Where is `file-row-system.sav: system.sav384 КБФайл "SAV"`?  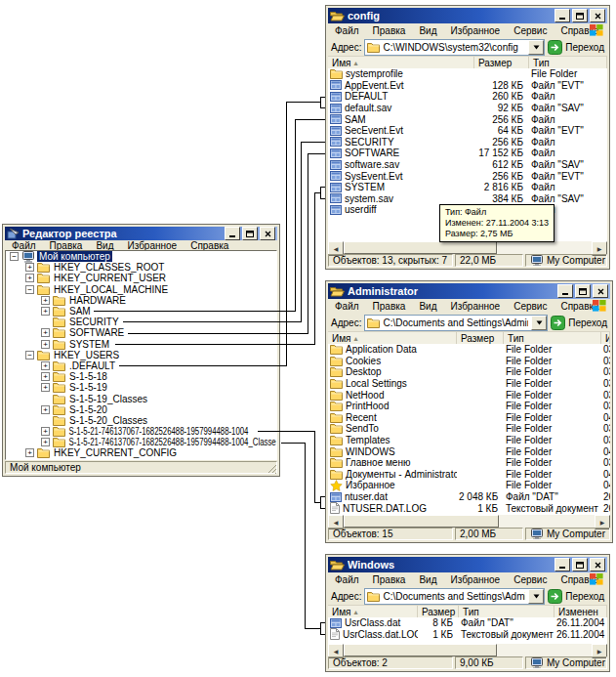
file-row-system.sav: system.sav384 КБФайл "SAV" is located at coordinates (468, 199).